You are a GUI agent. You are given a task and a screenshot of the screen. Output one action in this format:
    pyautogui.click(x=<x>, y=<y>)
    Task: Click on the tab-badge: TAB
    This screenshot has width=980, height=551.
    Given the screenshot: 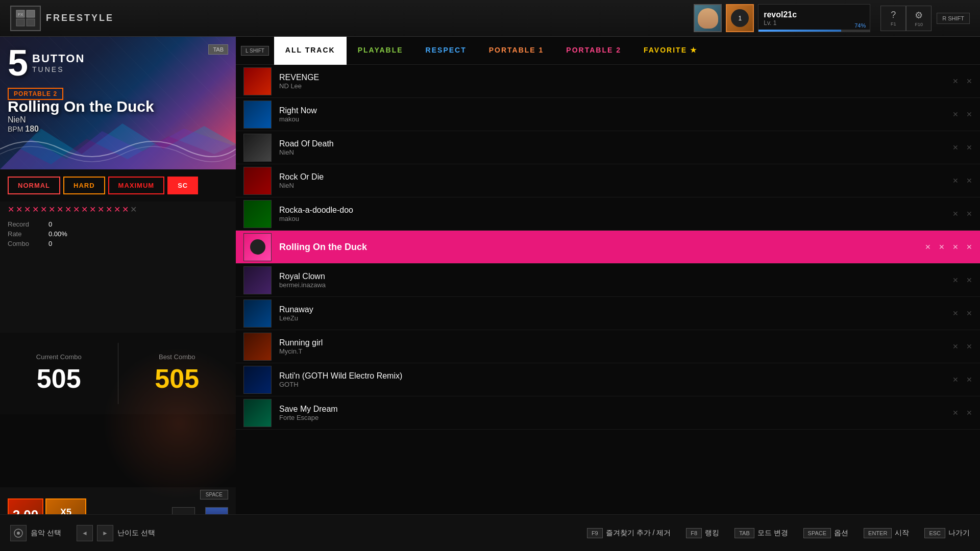 What is the action you would take?
    pyautogui.click(x=218, y=49)
    